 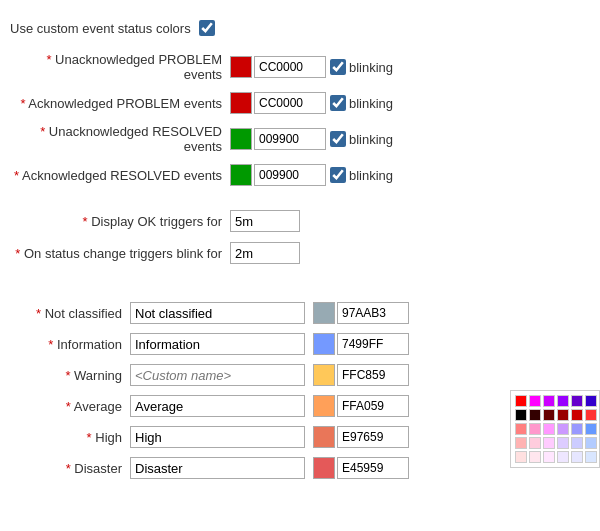 I want to click on event-label-1: * Acknowledged PROBLEM events, so click(x=120, y=104).